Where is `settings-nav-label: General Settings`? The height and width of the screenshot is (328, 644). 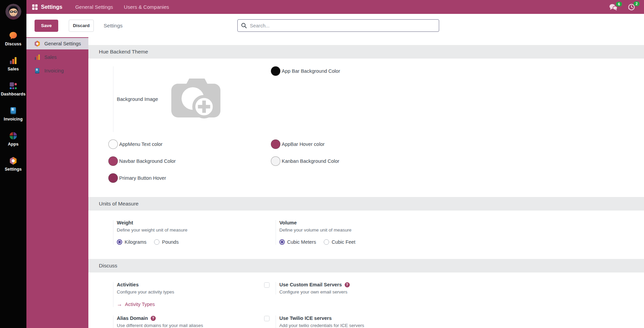 settings-nav-label: General Settings is located at coordinates (63, 44).